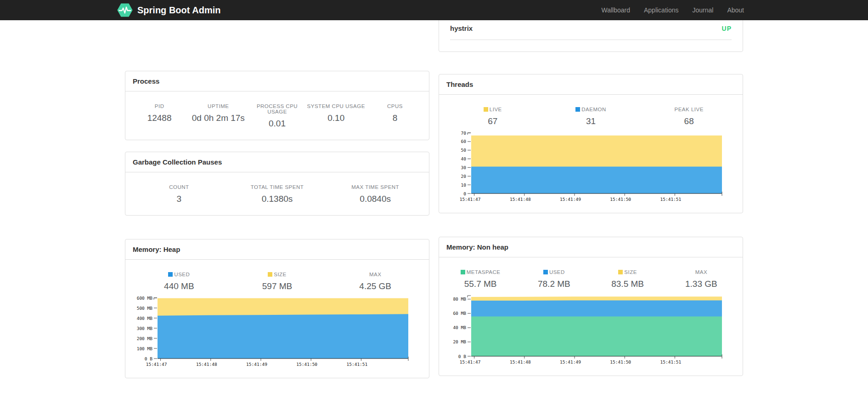 Image resolution: width=868 pixels, height=410 pixels. I want to click on heap-panel-title: Memory: Heap, so click(277, 250).